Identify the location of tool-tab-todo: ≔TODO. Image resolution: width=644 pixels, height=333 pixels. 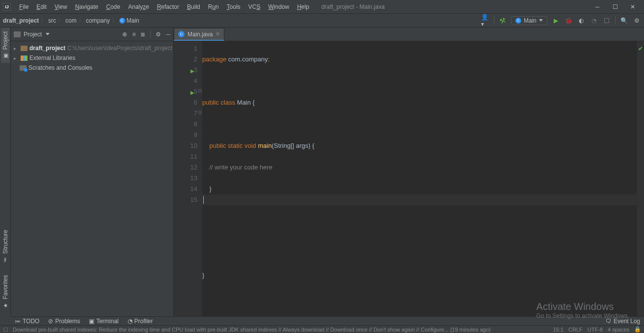
(27, 321).